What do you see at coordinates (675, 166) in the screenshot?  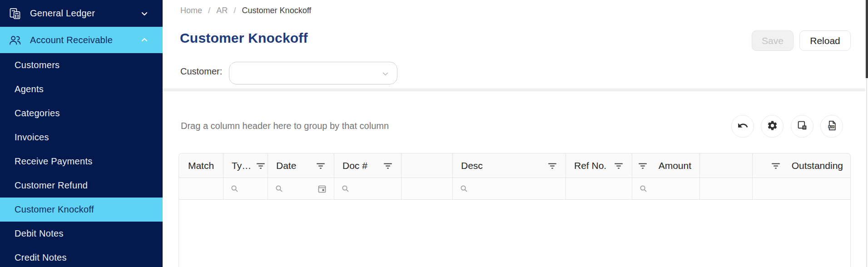 I see `column-caption: Amount` at bounding box center [675, 166].